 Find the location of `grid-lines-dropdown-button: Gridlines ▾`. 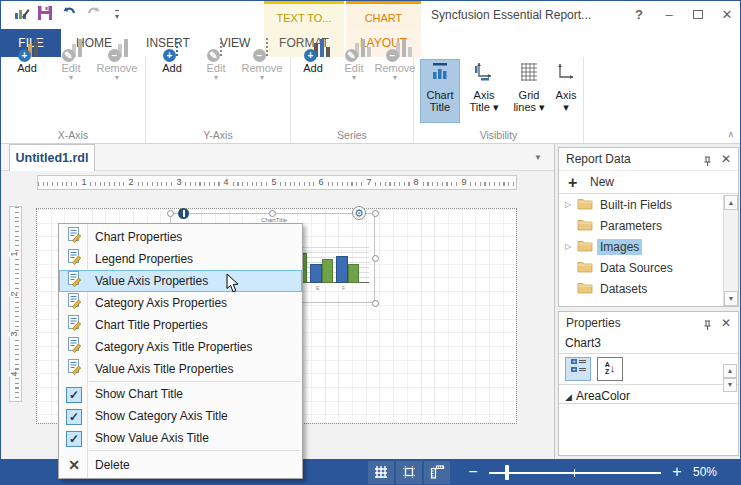

grid-lines-dropdown-button: Gridlines ▾ is located at coordinates (529, 91).